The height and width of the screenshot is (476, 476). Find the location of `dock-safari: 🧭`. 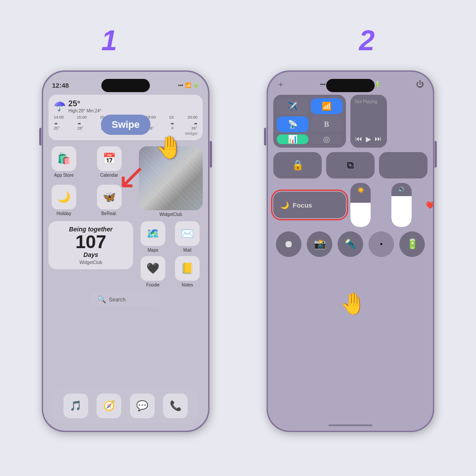

dock-safari: 🧭 is located at coordinates (109, 406).